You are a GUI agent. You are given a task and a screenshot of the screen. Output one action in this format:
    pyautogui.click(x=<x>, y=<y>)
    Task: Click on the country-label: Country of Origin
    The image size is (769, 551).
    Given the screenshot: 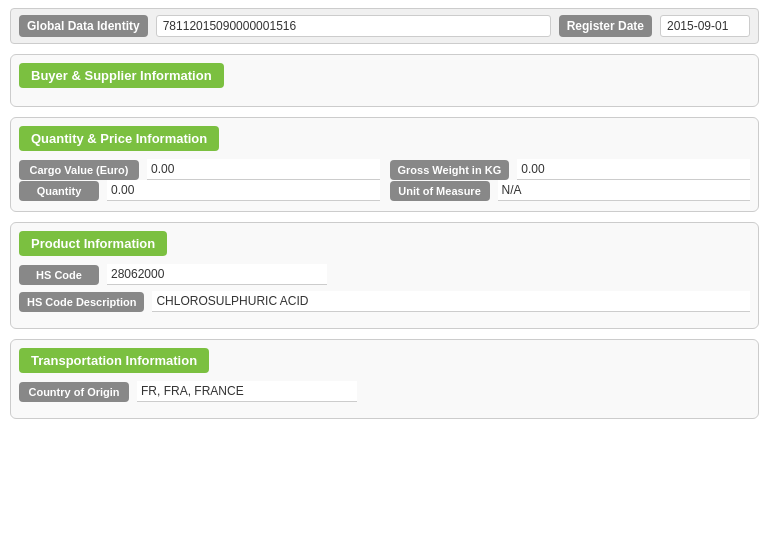 What is the action you would take?
    pyautogui.click(x=74, y=392)
    